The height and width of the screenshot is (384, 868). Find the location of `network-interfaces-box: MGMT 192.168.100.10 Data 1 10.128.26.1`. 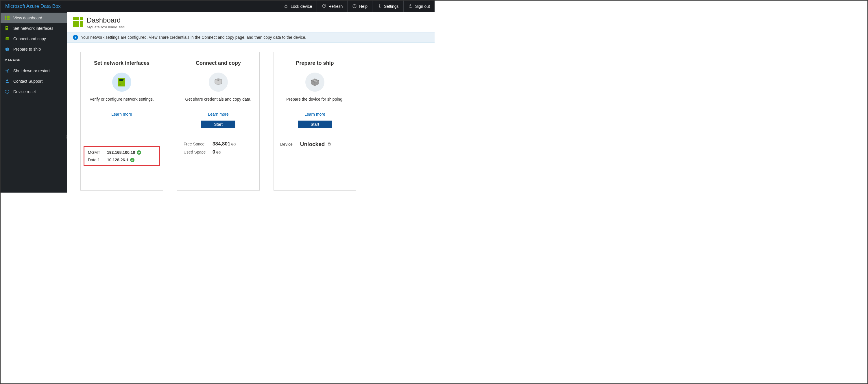

network-interfaces-box: MGMT 192.168.100.10 Data 1 10.128.26.1 is located at coordinates (122, 156).